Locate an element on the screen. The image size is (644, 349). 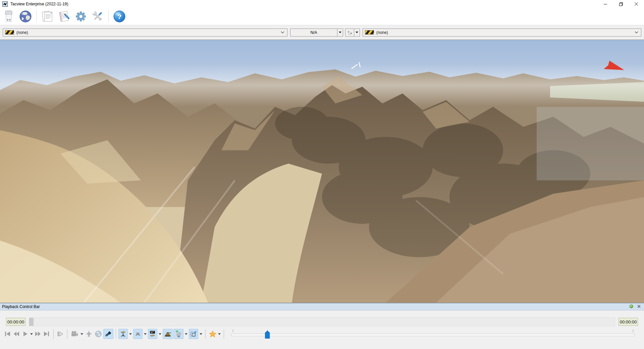
help-button: ? is located at coordinates (119, 16).